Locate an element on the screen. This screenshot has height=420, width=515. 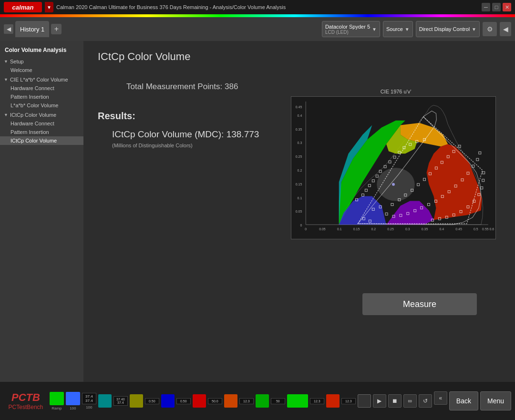
loop-button: ∞ is located at coordinates (410, 401).